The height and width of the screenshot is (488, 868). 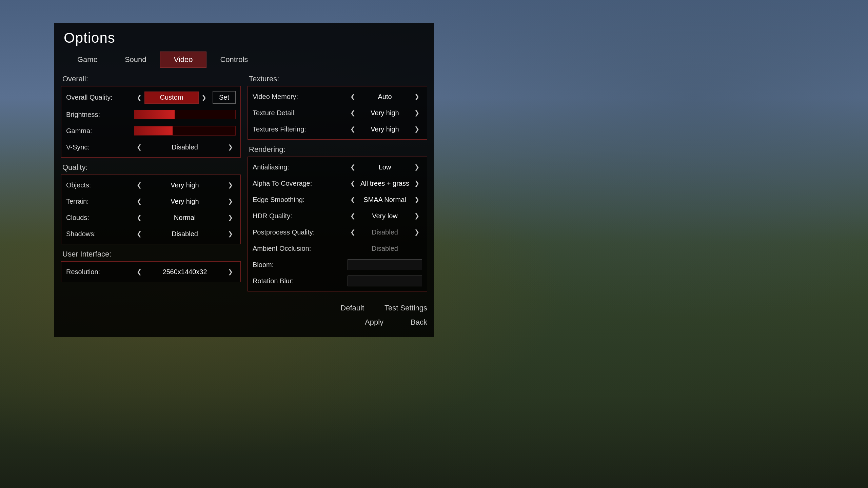 What do you see at coordinates (337, 248) in the screenshot?
I see `ambient-occlusion-row: Ambient Occlusion: Disabled` at bounding box center [337, 248].